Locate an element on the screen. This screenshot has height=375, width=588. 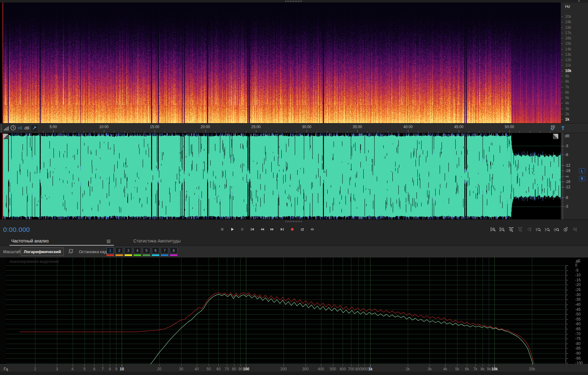
transport-record-button is located at coordinates (292, 229).